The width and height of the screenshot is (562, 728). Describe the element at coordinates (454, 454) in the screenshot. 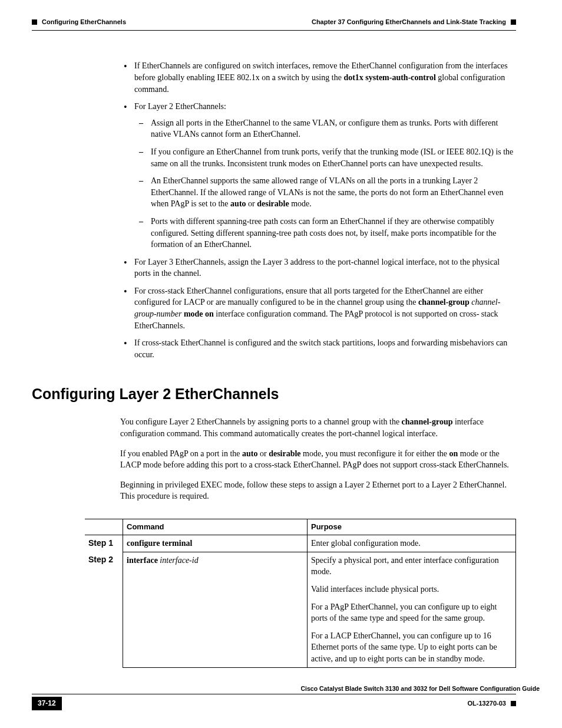

I see `text-bold: on` at that location.